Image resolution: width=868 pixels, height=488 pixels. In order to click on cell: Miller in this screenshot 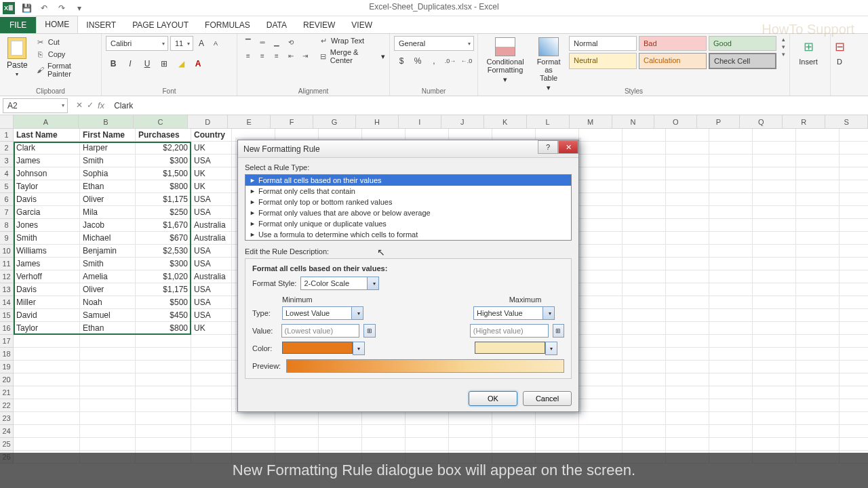, I will do `click(47, 302)`.